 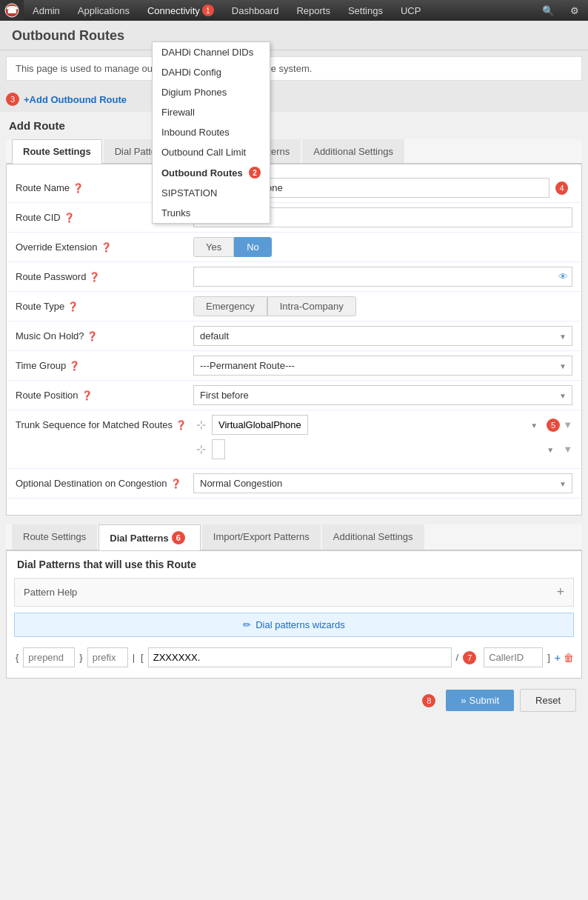 I want to click on wand-icon: ✏, so click(x=247, y=625).